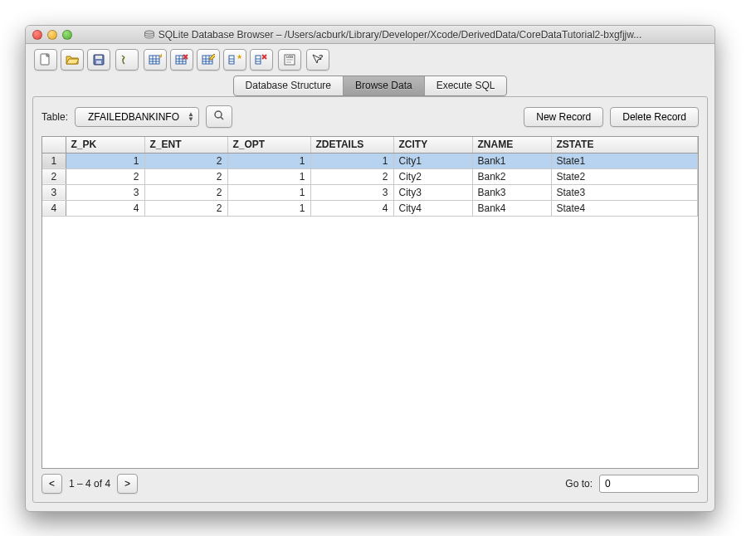  Describe the element at coordinates (128, 484) in the screenshot. I see `pager-next-button: >` at that location.